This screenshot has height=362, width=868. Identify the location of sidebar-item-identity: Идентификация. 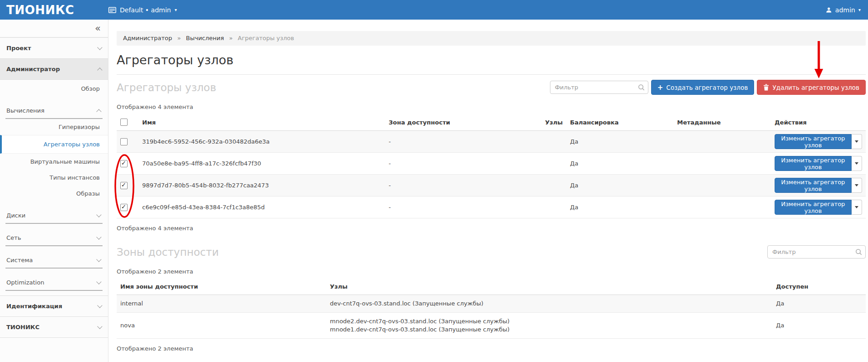
(54, 306).